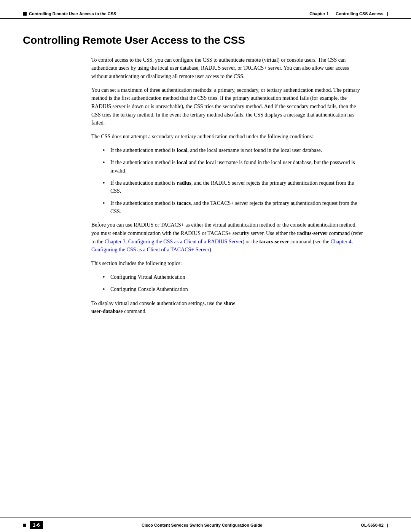 The width and height of the screenshot is (411, 532). I want to click on header-pipe: |, so click(387, 14).